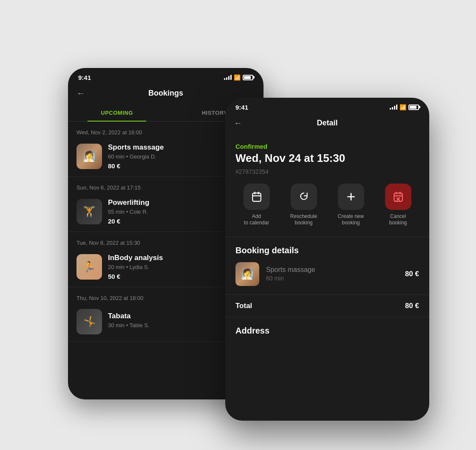 This screenshot has width=476, height=450. What do you see at coordinates (303, 205) in the screenshot?
I see `action-reschedule: Reschedulebooking` at bounding box center [303, 205].